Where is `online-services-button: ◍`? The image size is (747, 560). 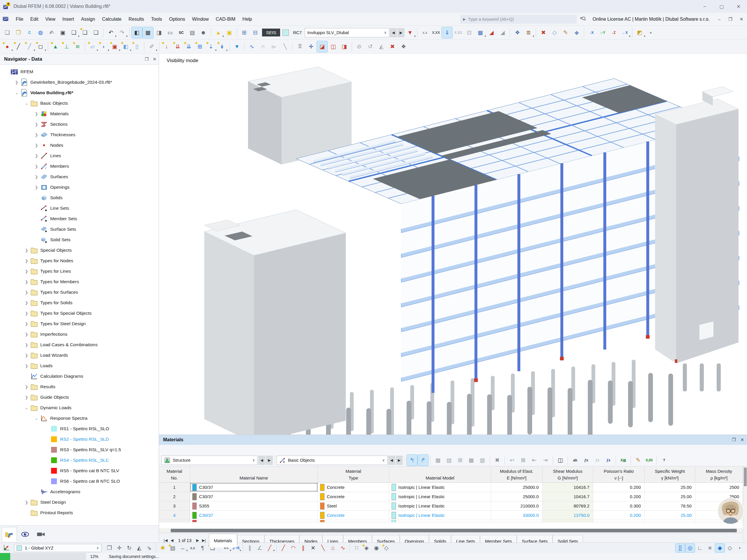 online-services-button: ◍ is located at coordinates (41, 32).